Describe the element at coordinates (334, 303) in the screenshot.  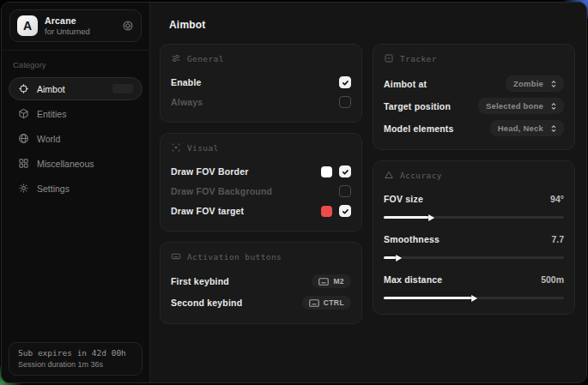
I see `keybind-value: CTRL` at that location.